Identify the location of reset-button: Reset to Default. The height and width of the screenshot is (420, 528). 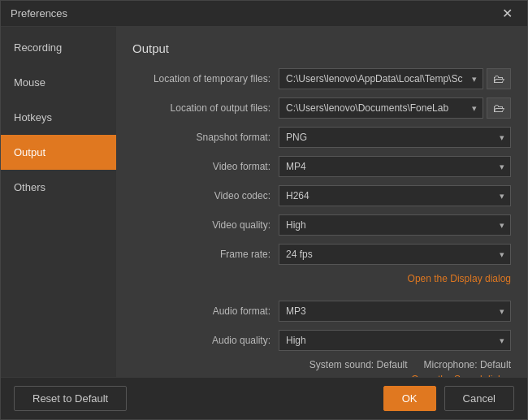
(70, 398).